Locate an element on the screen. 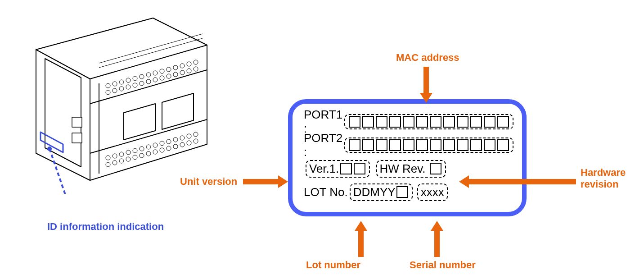 Image resolution: width=644 pixels, height=275 pixels. lot-number-field: DDMYY is located at coordinates (381, 192).